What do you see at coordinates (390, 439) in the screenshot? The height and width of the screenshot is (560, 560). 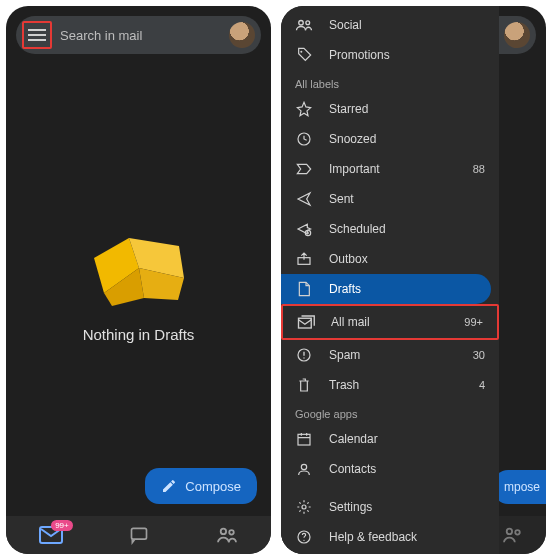 I see `drawer-item-calendar: Calendar` at bounding box center [390, 439].